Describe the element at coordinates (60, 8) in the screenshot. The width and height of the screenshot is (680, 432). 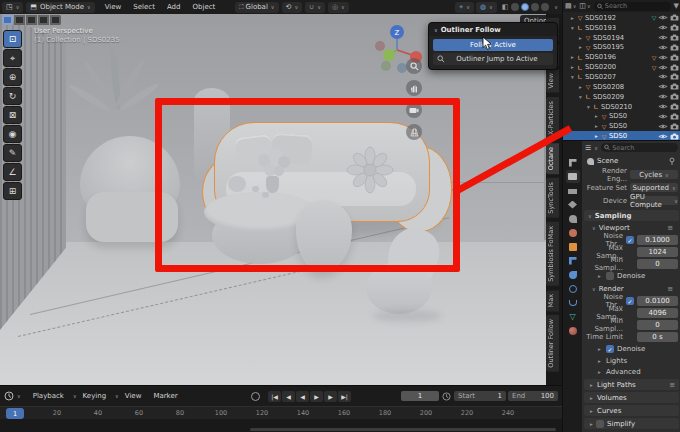
I see `mode-dropdown: ⬒ Object Mode∨` at that location.